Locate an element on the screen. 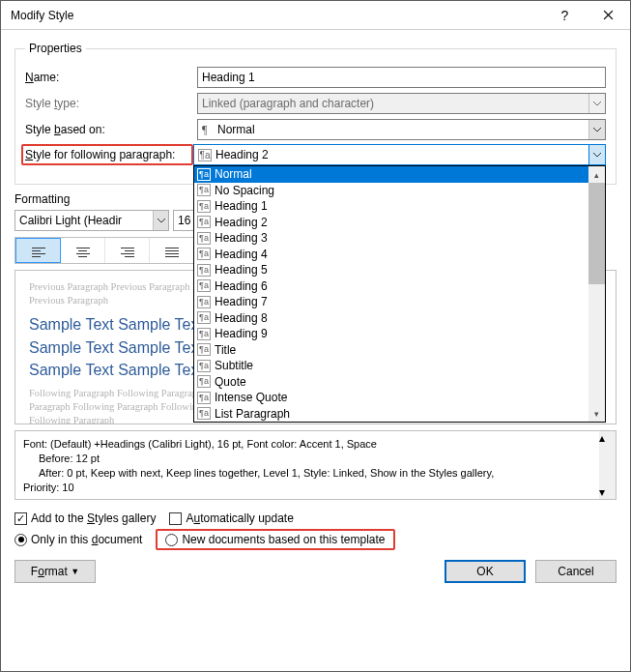 This screenshot has width=631, height=672. style-description: Font: (Default) +Headings (Calibri Light… is located at coordinates (315, 465).